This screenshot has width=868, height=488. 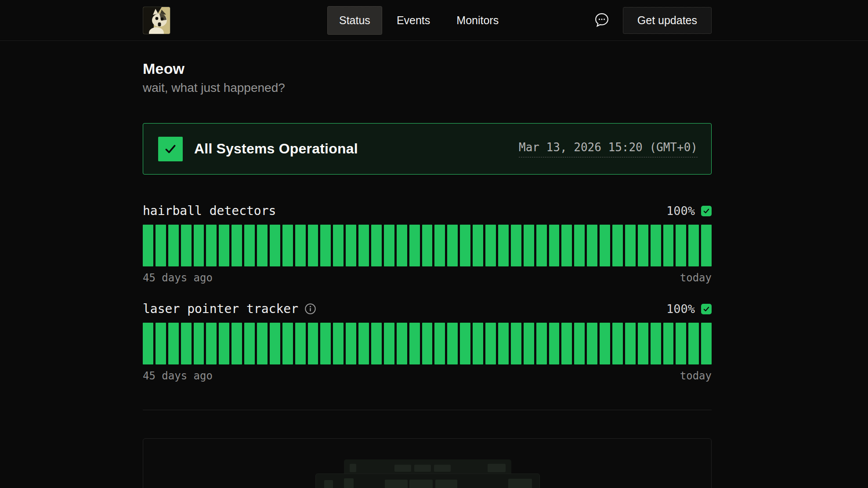 I want to click on tab-events: Events, so click(x=413, y=20).